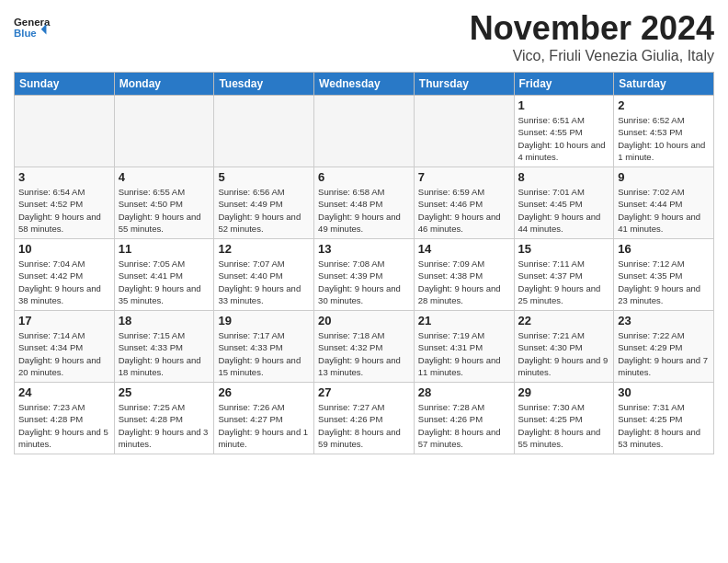 This screenshot has width=728, height=563. What do you see at coordinates (664, 353) in the screenshot?
I see `day-info: Sunrise: 7:22 AM Sunset: 4:29 PM Dayligh…` at bounding box center [664, 353].